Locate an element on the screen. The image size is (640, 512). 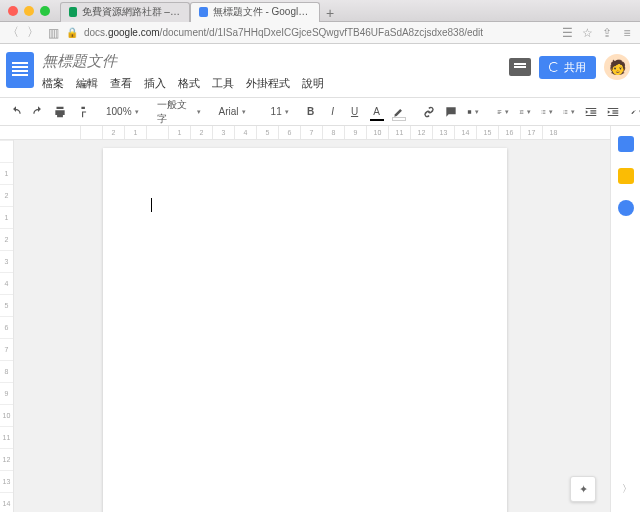
reader-icon: ☰ is located at coordinates (567, 33).